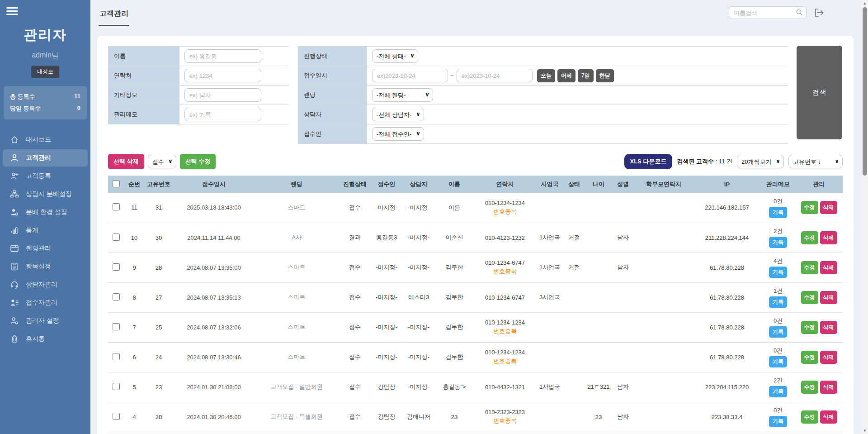  I want to click on edit-selected-button: 선택 수정, so click(198, 162).